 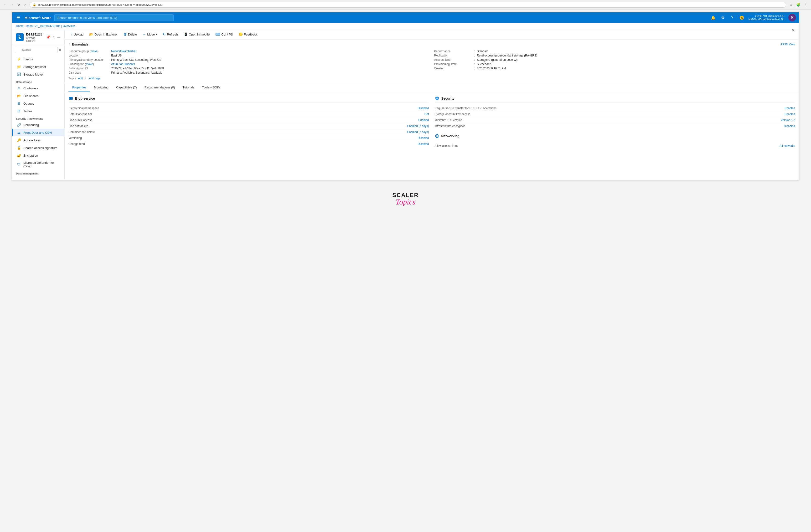 I want to click on essentials-row-replication: Replication : Read-access geo-redundant …, so click(x=615, y=56).